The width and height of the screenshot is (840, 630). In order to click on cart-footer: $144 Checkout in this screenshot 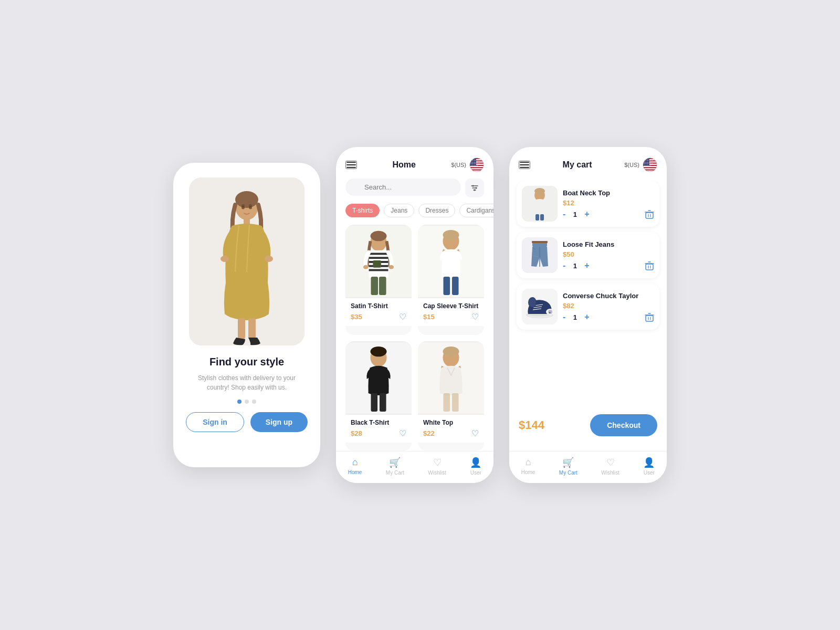, I will do `click(588, 429)`.